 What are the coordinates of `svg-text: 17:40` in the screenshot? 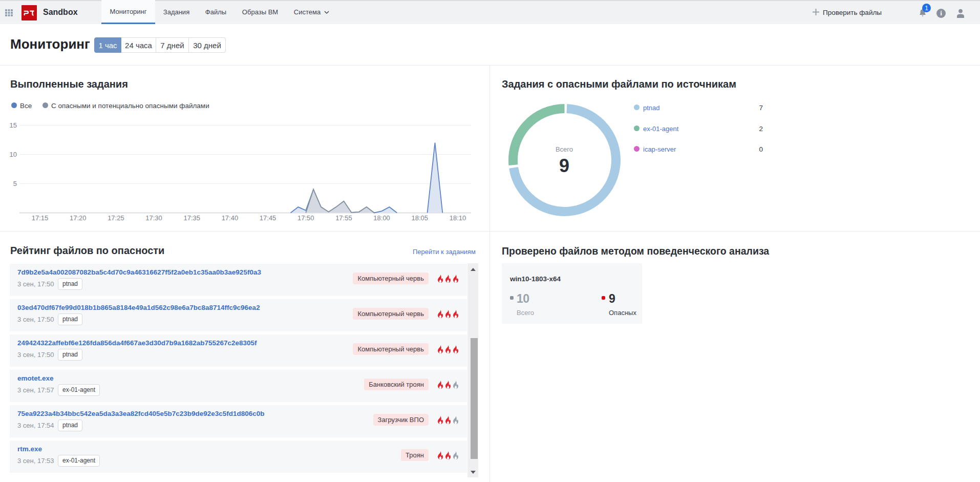 It's located at (230, 218).